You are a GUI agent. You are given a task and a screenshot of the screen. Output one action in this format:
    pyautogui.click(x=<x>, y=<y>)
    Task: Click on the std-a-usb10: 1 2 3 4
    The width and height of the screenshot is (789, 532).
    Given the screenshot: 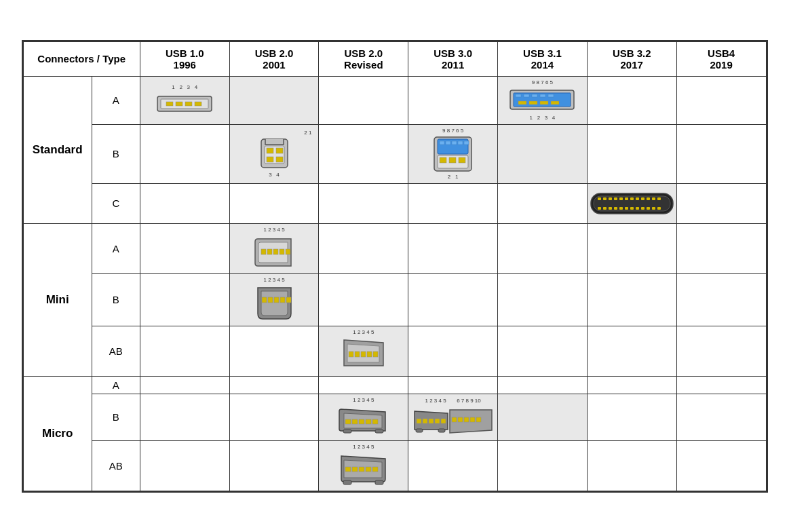 What is the action you would take?
    pyautogui.click(x=185, y=100)
    